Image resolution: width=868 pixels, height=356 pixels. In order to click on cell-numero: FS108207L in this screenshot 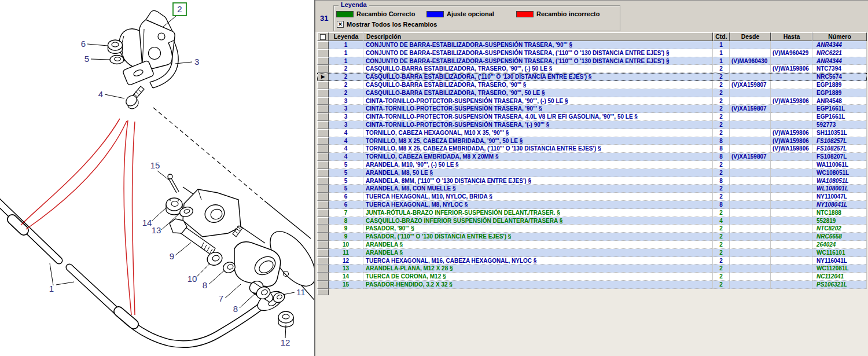, I will do `click(840, 157)`.